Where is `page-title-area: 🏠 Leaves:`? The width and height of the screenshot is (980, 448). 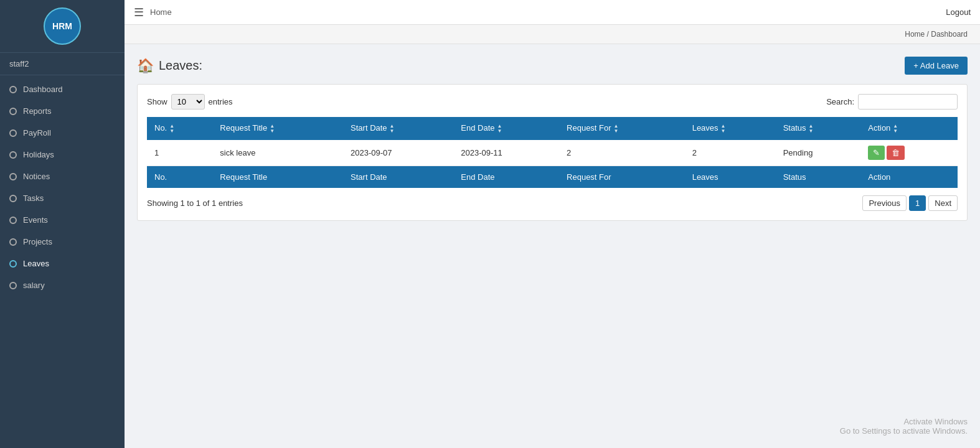 page-title-area: 🏠 Leaves: is located at coordinates (169, 66).